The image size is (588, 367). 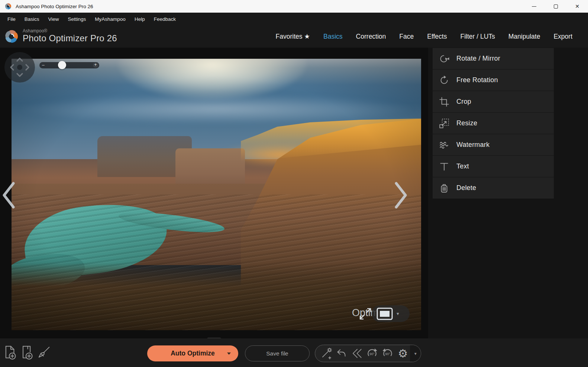 What do you see at coordinates (20, 67) in the screenshot?
I see `pan-arrows-icon` at bounding box center [20, 67].